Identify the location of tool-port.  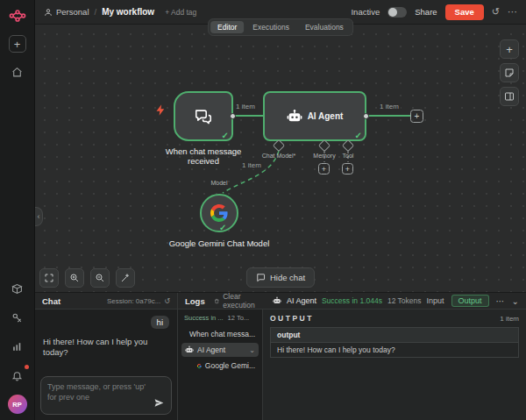
(348, 146).